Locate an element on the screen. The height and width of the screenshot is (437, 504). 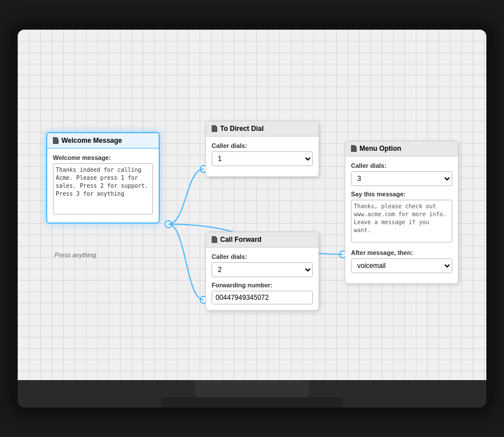
press-anything-label: Press anything is located at coordinates (75, 255).